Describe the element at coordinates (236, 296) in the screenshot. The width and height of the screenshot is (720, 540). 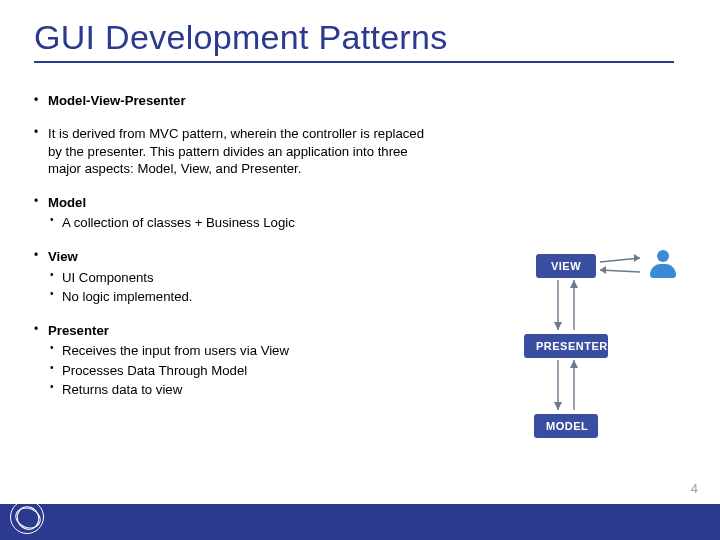
I see `bullet-view-s1: No logic implemented.` at that location.